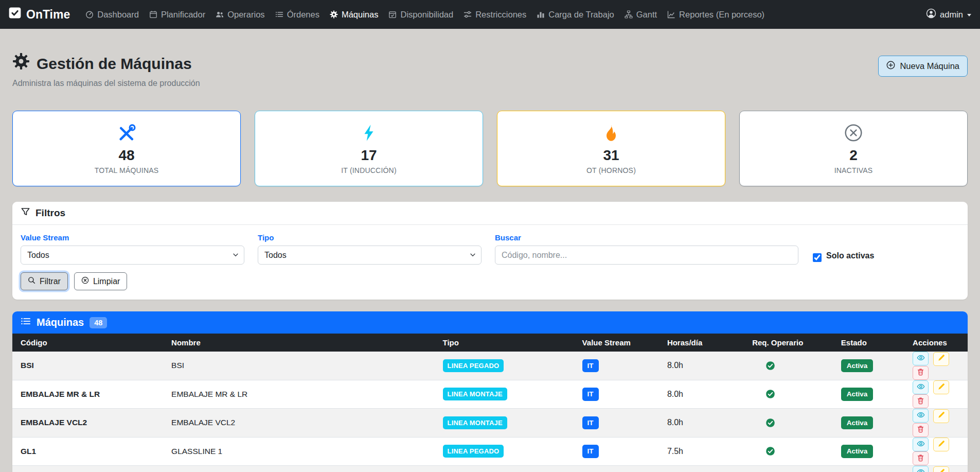 This screenshot has height=472, width=980. I want to click on table-header-row: Código Nombre Tipo Value Stream Horas/dí…, so click(490, 343).